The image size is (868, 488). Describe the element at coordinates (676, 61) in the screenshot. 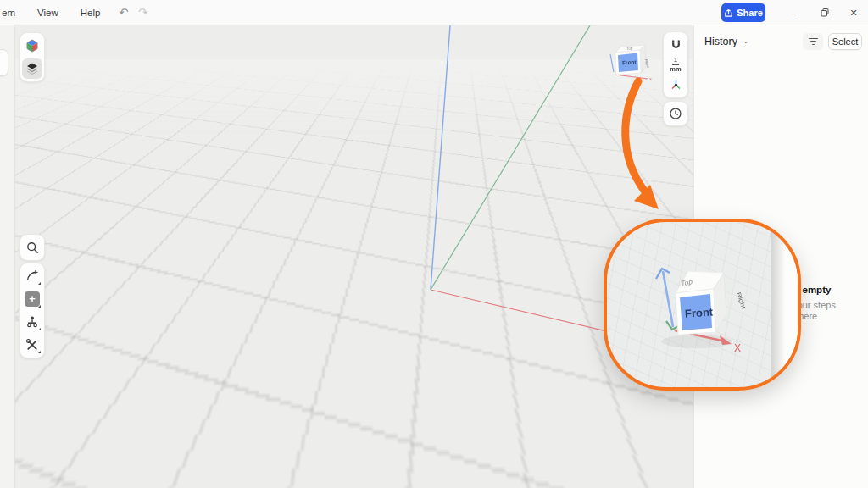

I see `unit-value: 1` at that location.